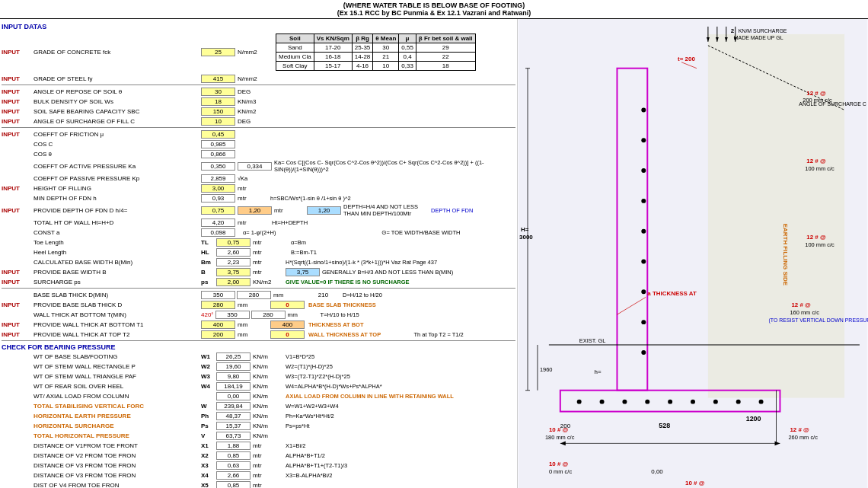  I want to click on x2-value: 0,85, so click(233, 455).